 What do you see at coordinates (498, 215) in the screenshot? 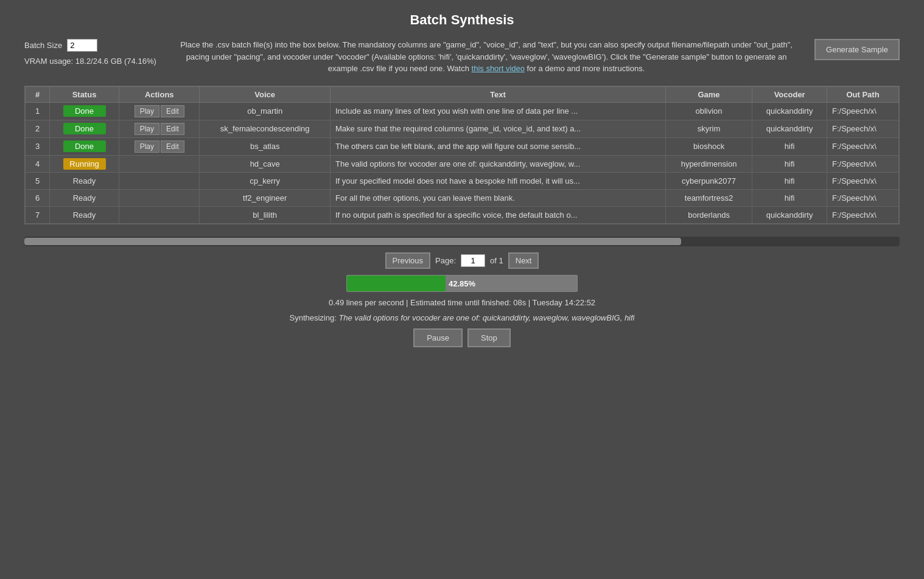
I see `row-text: If no output path is specified for a spe…` at bounding box center [498, 215].